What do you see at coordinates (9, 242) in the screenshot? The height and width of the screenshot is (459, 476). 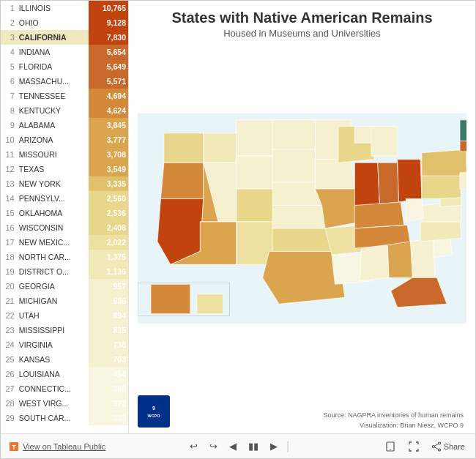 I see `rank-cell: 17` at bounding box center [9, 242].